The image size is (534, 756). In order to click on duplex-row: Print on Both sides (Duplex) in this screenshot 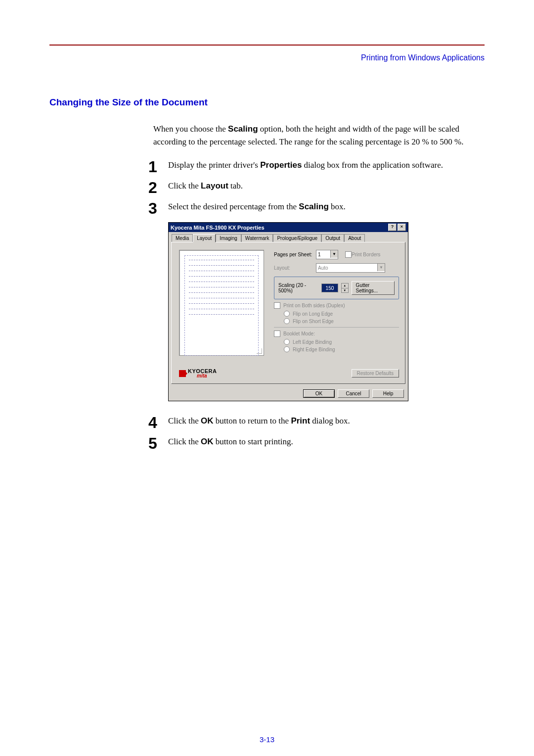, I will do `click(336, 306)`.